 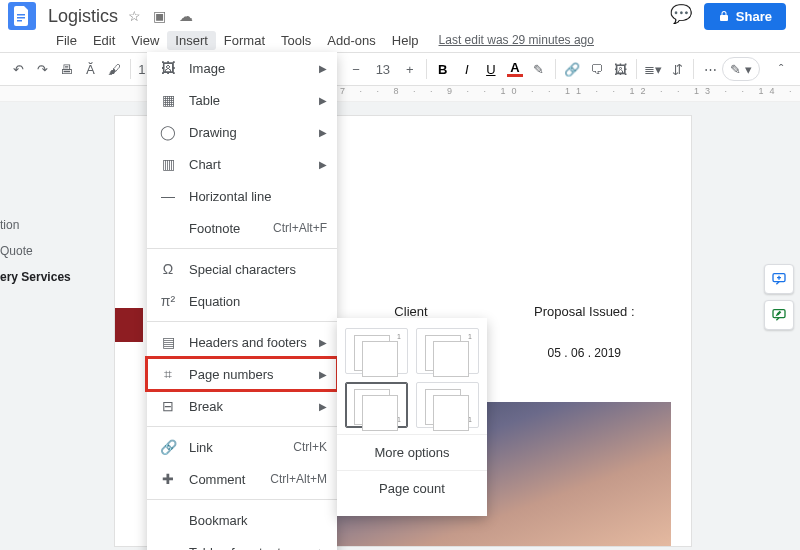 What do you see at coordinates (491, 69) in the screenshot?
I see `underline-button: U` at bounding box center [491, 69].